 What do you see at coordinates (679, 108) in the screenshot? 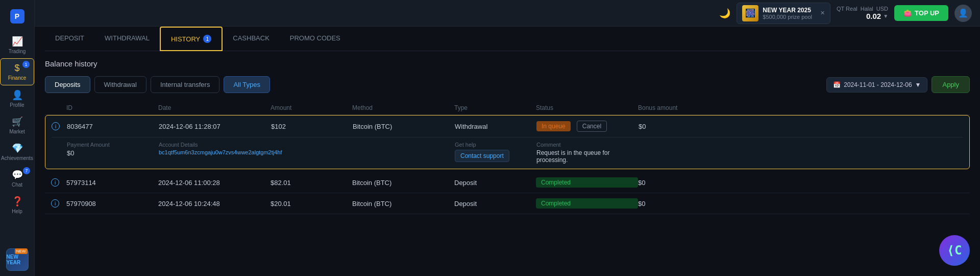
I see `col-bonus: Bonus amount` at bounding box center [679, 108].